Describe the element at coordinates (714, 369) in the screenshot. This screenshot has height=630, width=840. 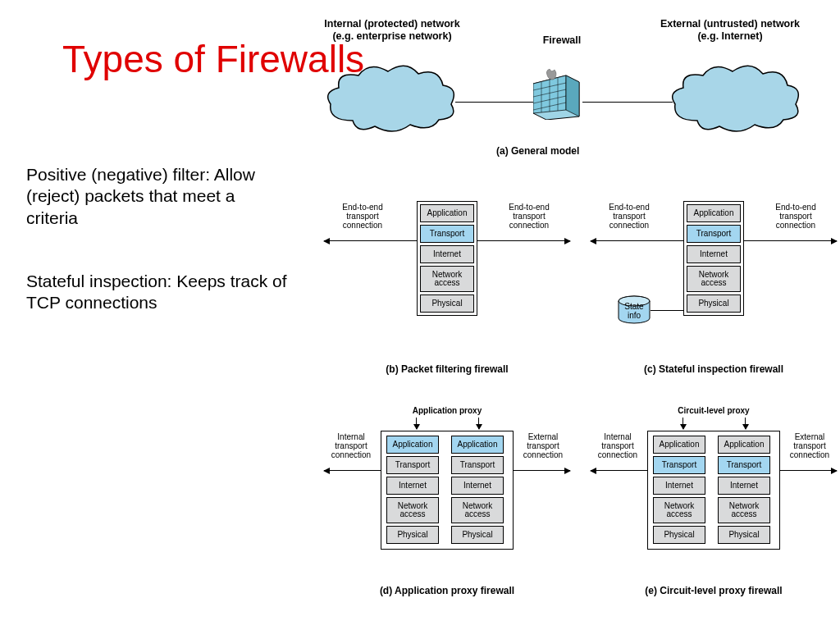
I see `caption-c: (c) Stateful inspection firewall` at that location.